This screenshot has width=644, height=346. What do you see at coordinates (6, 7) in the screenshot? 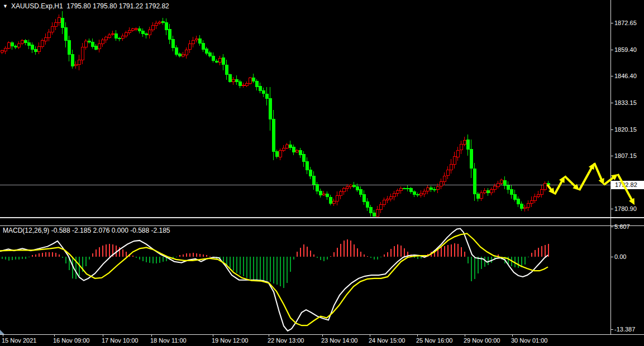
I see `symbol-dropdown-icon: ▼` at bounding box center [6, 7].